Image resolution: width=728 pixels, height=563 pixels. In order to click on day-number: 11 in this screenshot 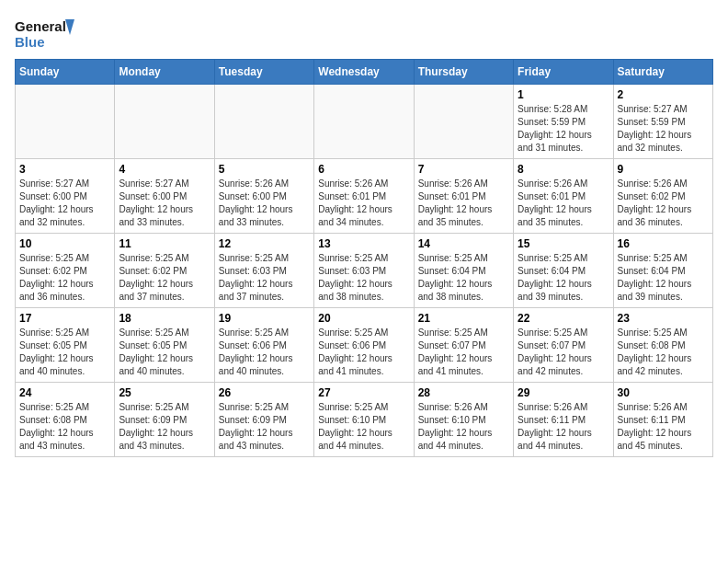, I will do `click(164, 244)`.